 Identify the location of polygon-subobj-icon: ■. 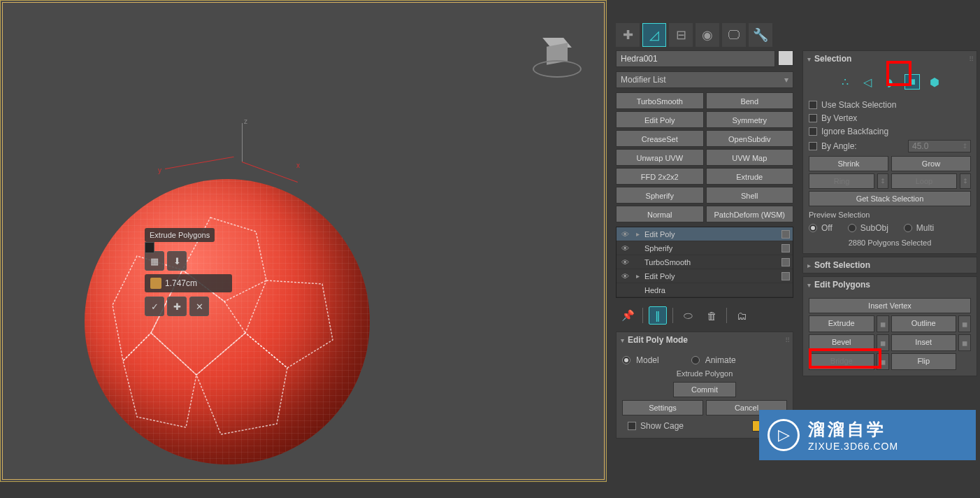
(912, 82).